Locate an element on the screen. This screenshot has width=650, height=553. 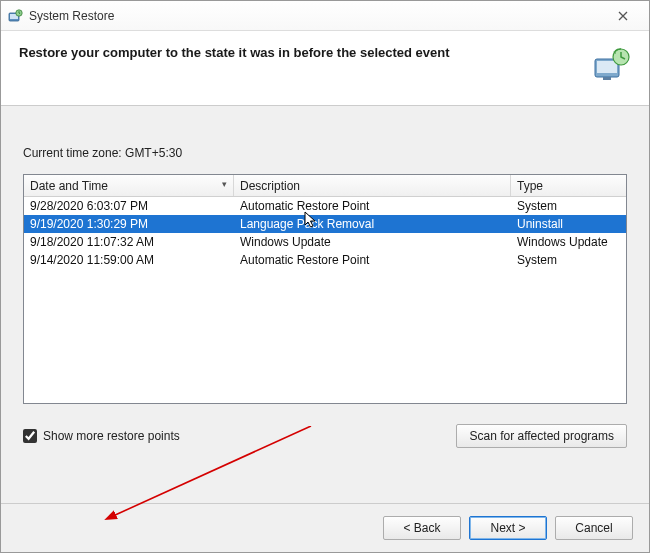
scan-affected-button: Scan for affected programs is located at coordinates (542, 436).